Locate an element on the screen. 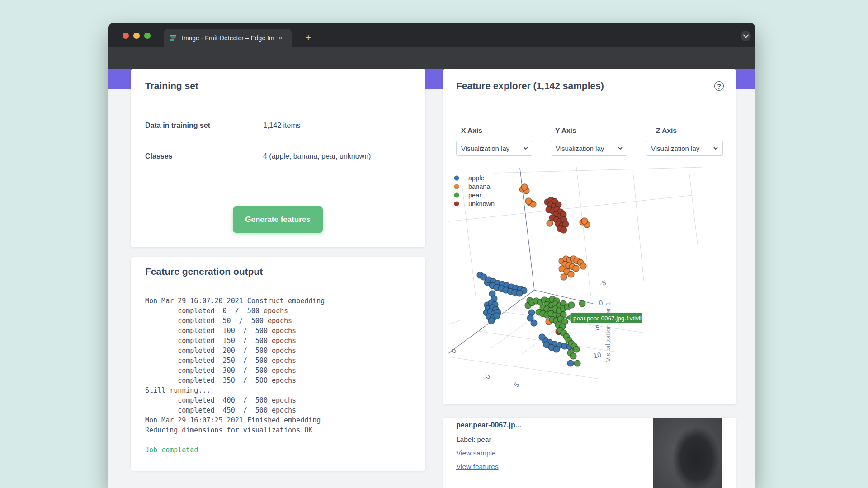  edge-impulse-favicon is located at coordinates (174, 38).